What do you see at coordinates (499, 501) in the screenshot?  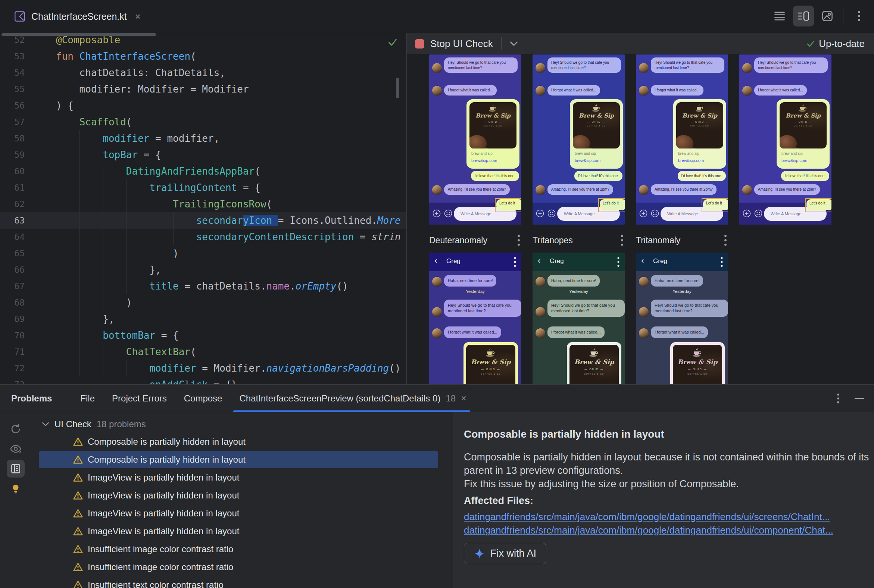 I see `affected-files-label: Affected Files:` at bounding box center [499, 501].